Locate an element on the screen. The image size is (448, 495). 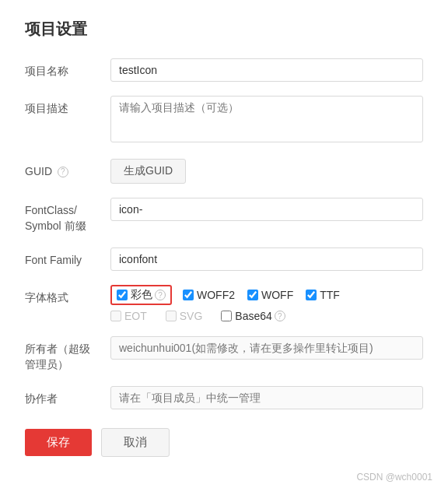
fontstyle-row: 字体格式 彩色 ? WOFF2 WOFF TTF is located at coordinates (224, 304).